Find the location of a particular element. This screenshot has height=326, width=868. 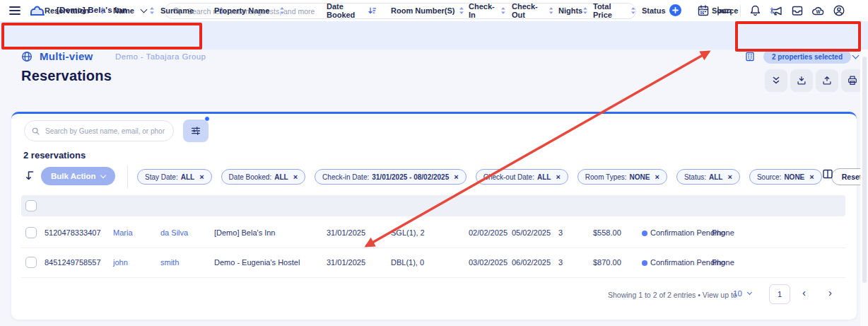

filter-chips-row: Stay Date:ALL× Date Booked:ALL× Check-in… is located at coordinates (503, 177).